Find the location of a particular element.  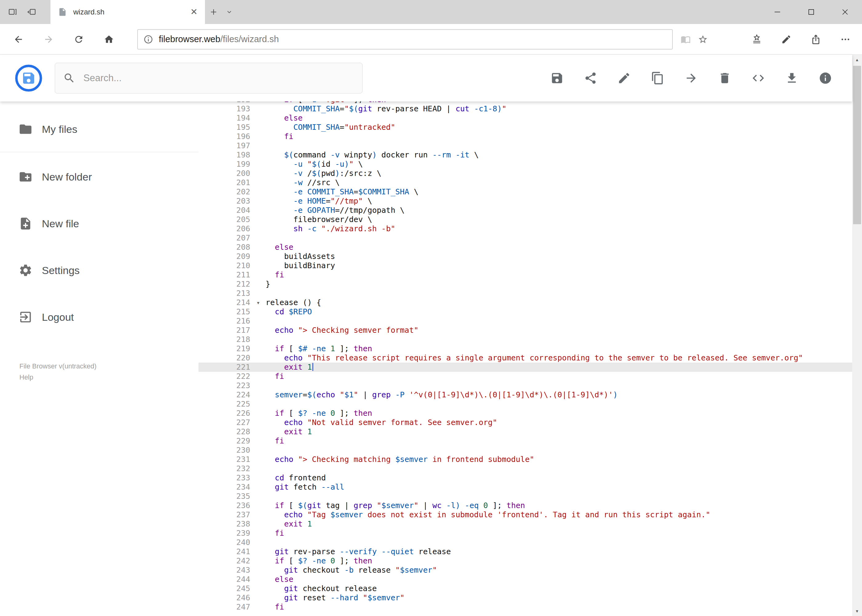

new-tab-button is located at coordinates (213, 12).